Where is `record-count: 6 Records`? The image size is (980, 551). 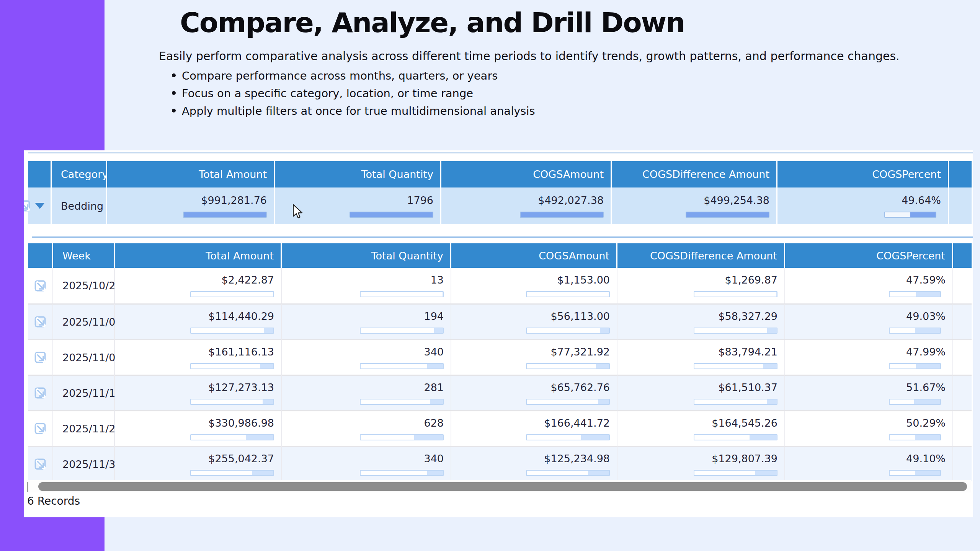 record-count: 6 Records is located at coordinates (54, 501).